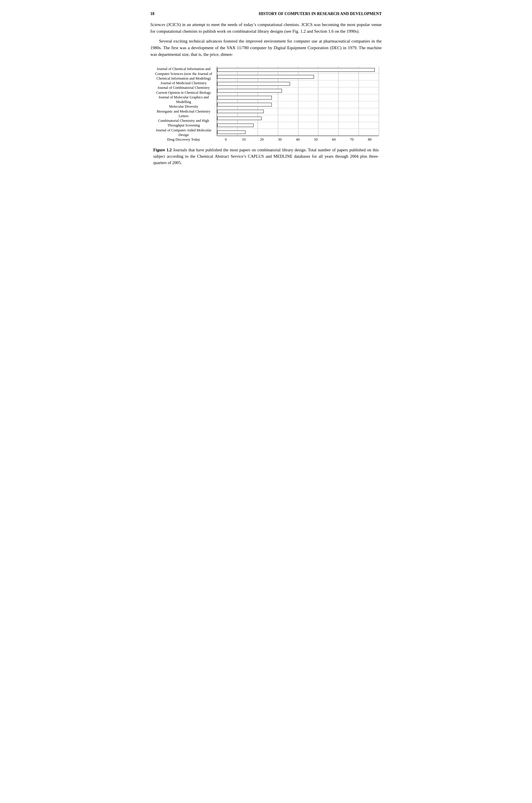 The height and width of the screenshot is (803, 532). What do you see at coordinates (280, 140) in the screenshot?
I see `x-label-30: 30` at bounding box center [280, 140].